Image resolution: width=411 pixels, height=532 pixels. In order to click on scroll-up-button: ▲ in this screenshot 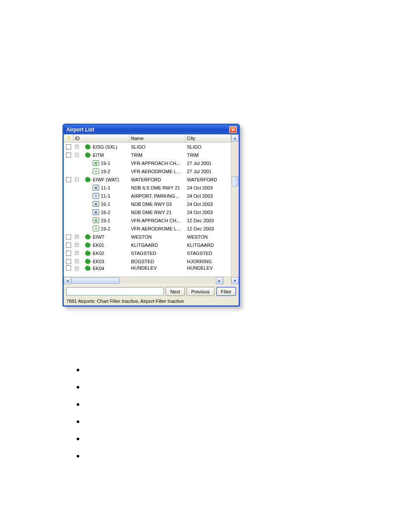, I will do `click(235, 138)`.